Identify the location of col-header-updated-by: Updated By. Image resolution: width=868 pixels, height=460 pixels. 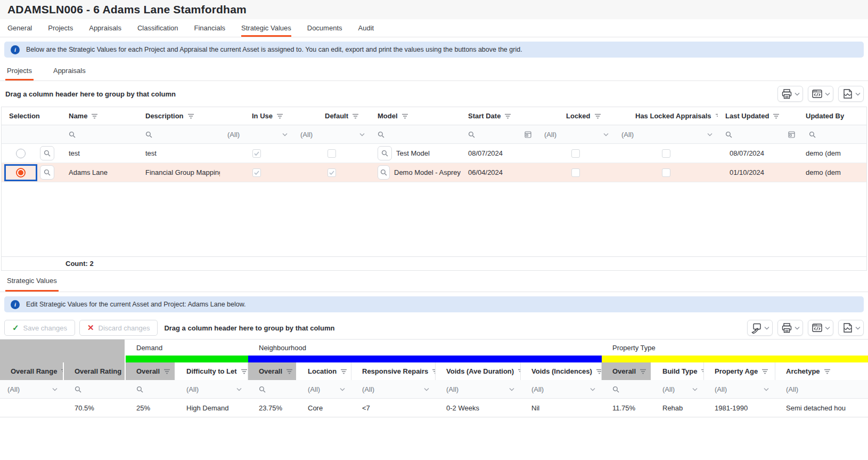
(834, 116).